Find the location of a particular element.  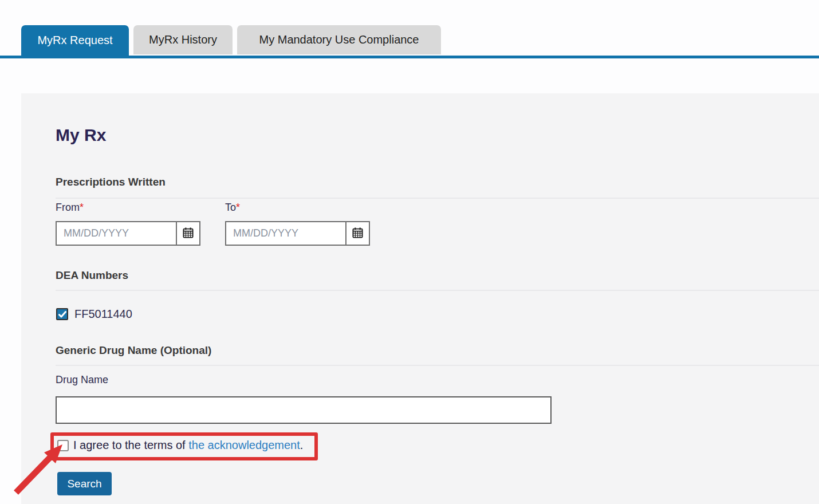

tab-myrx-request: MyRx Request is located at coordinates (75, 40).